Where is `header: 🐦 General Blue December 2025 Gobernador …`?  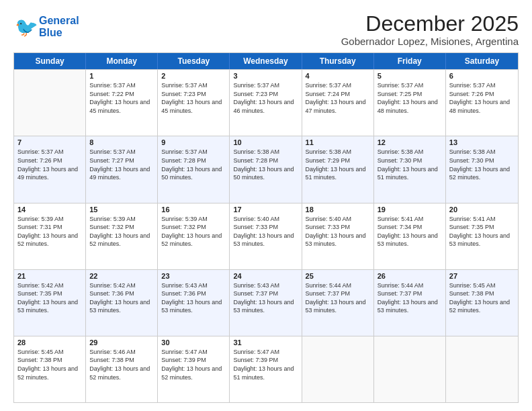 header: 🐦 General Blue December 2025 Gobernador … is located at coordinates (266, 30).